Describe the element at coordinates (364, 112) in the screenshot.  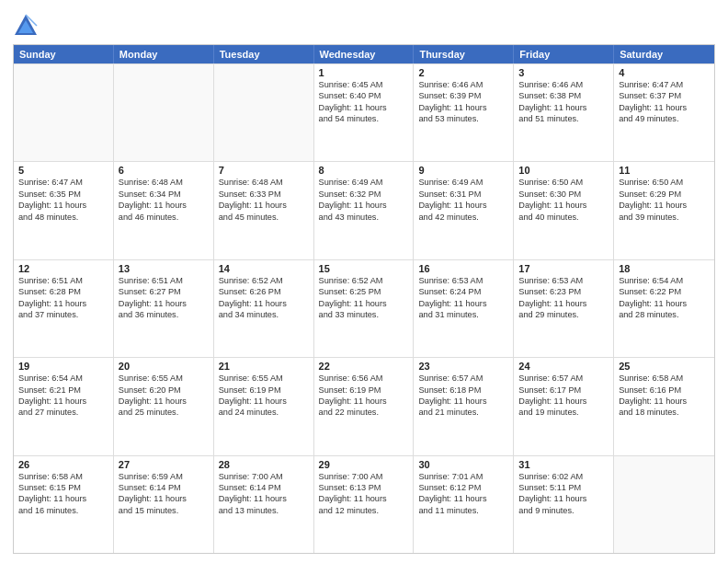
I see `calendar-cell-day-1: 1Sunrise: 6:45 AMSunset: 6:40 PMDaylight…` at that location.